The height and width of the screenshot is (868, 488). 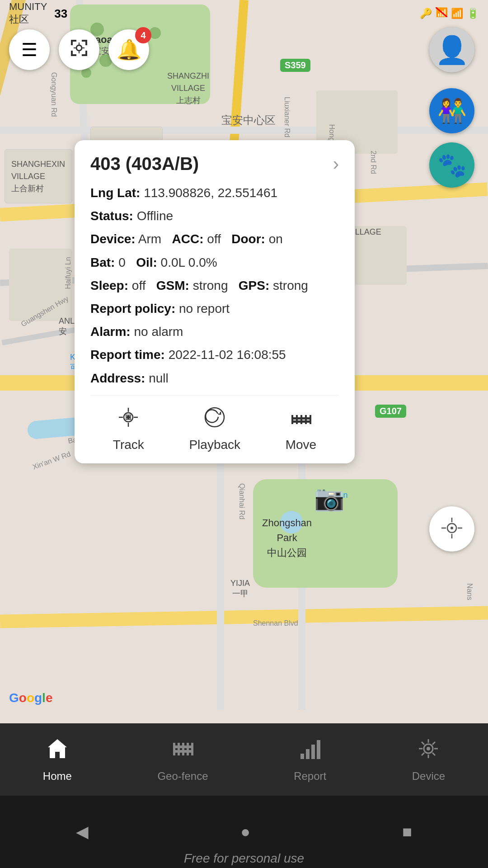 What do you see at coordinates (452, 50) in the screenshot?
I see `profile-button: 👤` at bounding box center [452, 50].